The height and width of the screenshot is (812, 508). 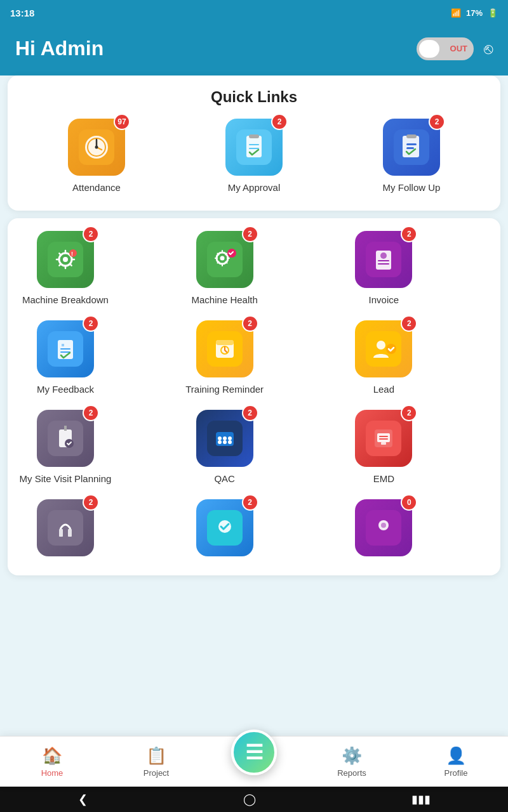 What do you see at coordinates (65, 528) in the screenshot?
I see `item-10-icon` at bounding box center [65, 528].